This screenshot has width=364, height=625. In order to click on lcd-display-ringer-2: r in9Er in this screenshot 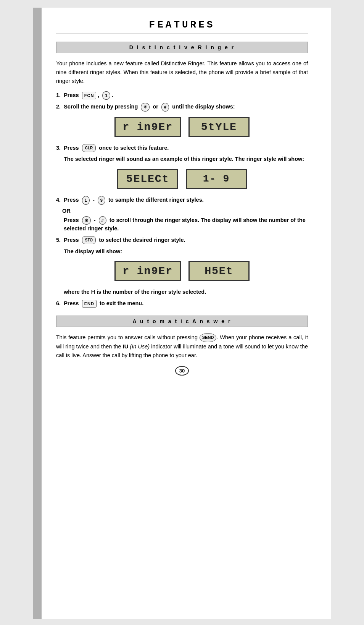, I will do `click(148, 271)`.